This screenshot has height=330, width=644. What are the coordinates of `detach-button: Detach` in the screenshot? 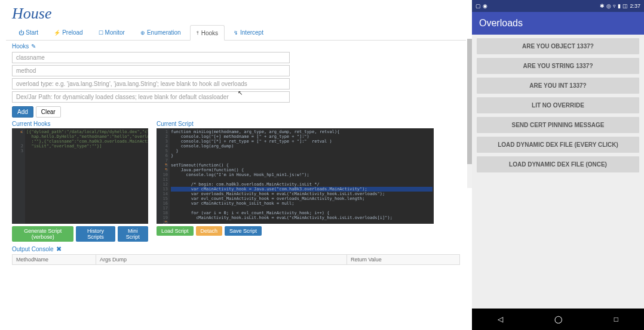 It's located at (209, 231).